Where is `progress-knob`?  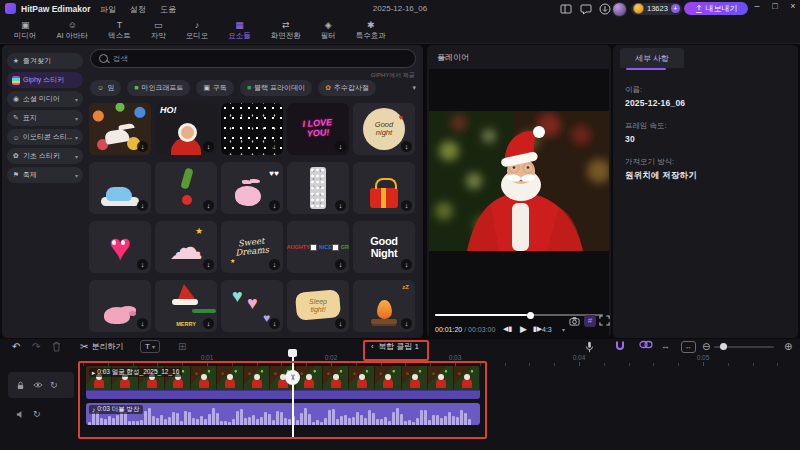
progress-knob is located at coordinates (530, 316).